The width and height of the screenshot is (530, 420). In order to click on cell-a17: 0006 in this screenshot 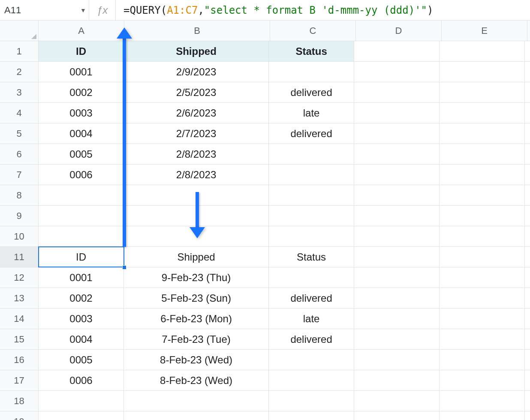, I will do `click(81, 381)`.